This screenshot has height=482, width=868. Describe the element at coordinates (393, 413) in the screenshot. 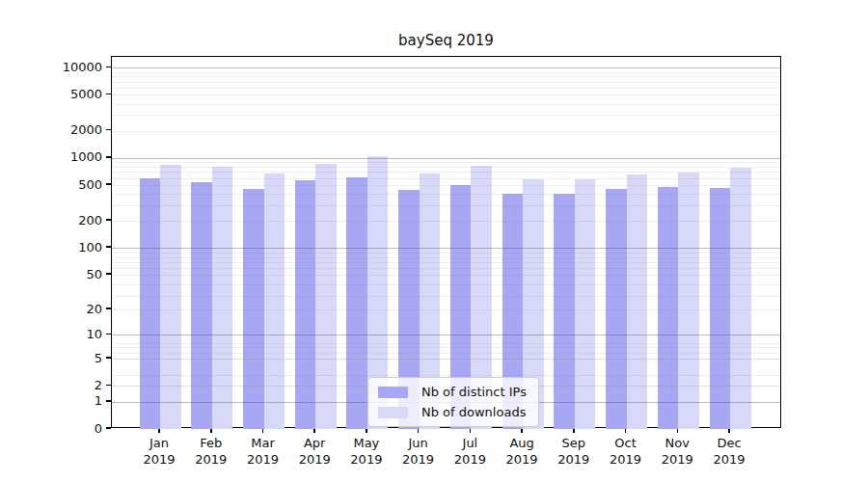

I see `legend-swatch-downloads` at that location.